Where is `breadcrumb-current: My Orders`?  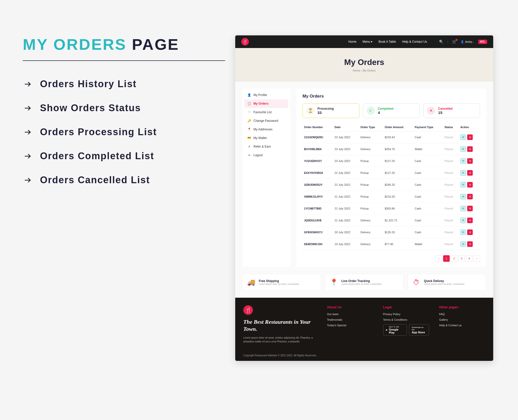 breadcrumb-current: My Orders is located at coordinates (369, 71).